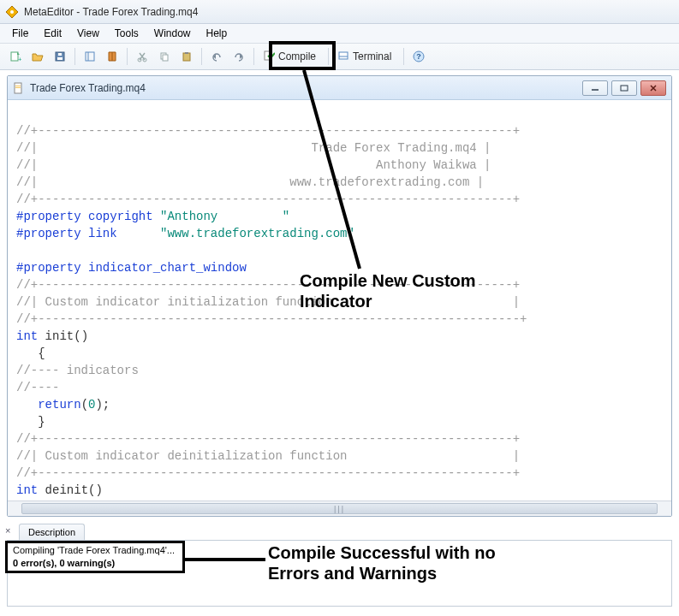 This screenshot has width=679, height=616. What do you see at coordinates (31, 353) in the screenshot?
I see `code-token: {` at bounding box center [31, 353].